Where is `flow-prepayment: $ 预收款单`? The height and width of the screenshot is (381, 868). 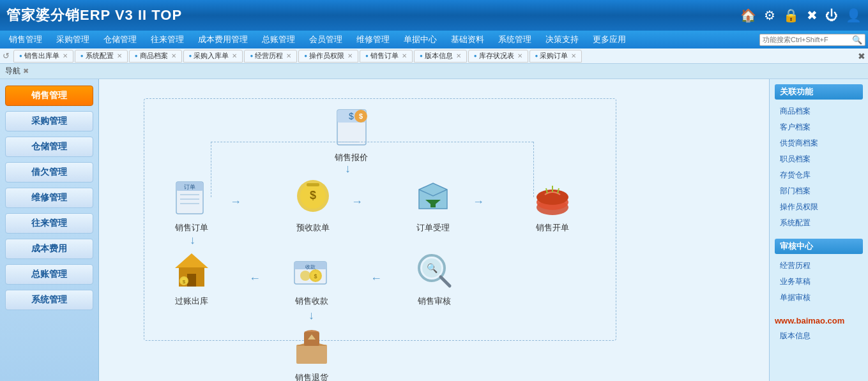
flow-prepayment: $ 预收款单 is located at coordinates (313, 204).